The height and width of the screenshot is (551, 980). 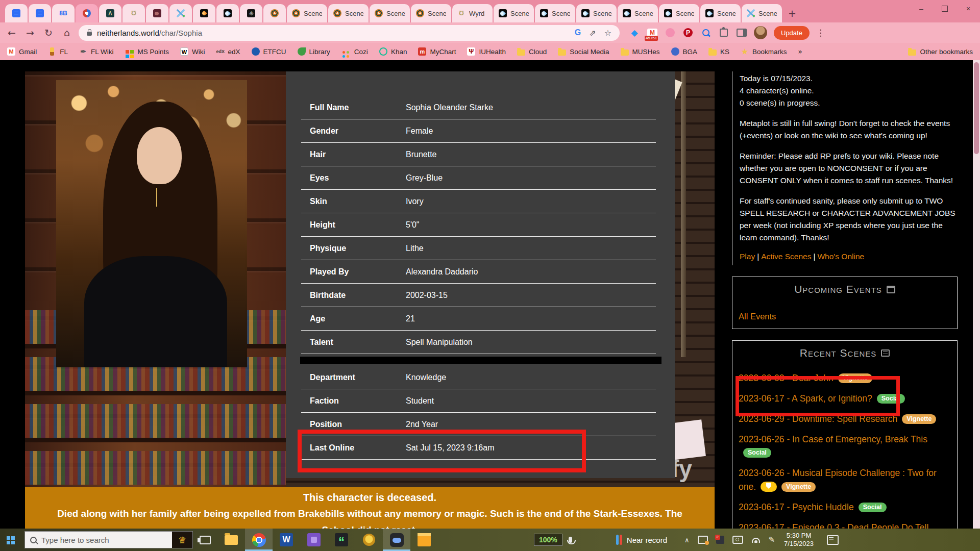 I want to click on badged-app-tray-icon, so click(x=720, y=540).